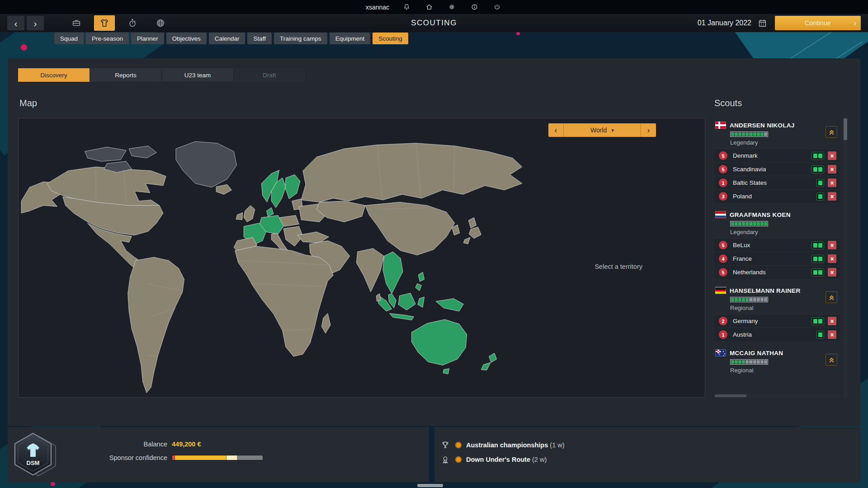  I want to click on event-row-down-under-s-route: Down Under's Route (2 w), so click(651, 460).